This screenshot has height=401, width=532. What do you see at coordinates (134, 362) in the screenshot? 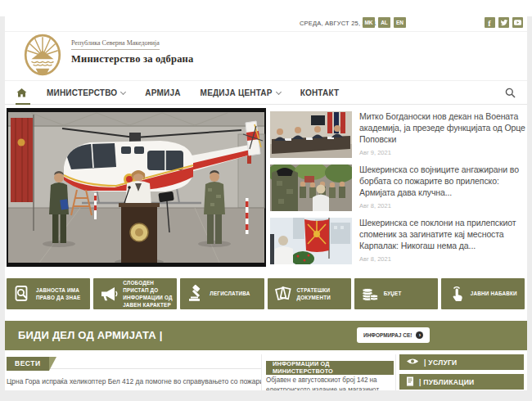
I see `tab-row: ВЕСТИ` at bounding box center [134, 362].